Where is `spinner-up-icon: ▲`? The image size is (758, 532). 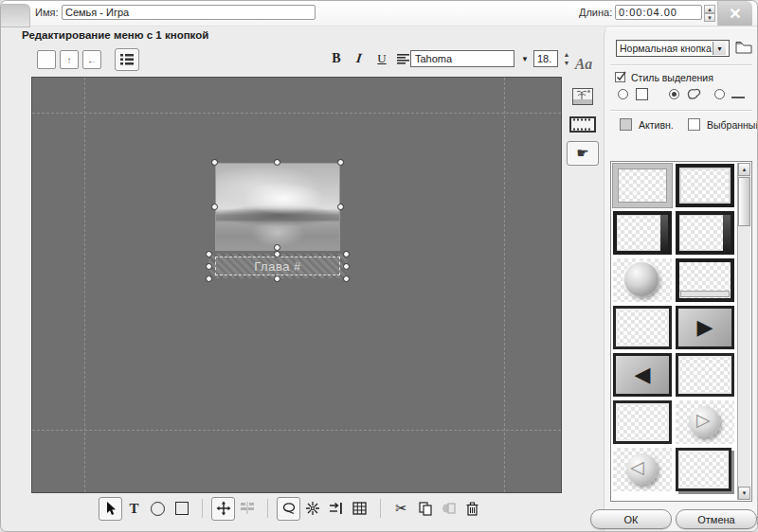 spinner-up-icon: ▲ is located at coordinates (710, 9).